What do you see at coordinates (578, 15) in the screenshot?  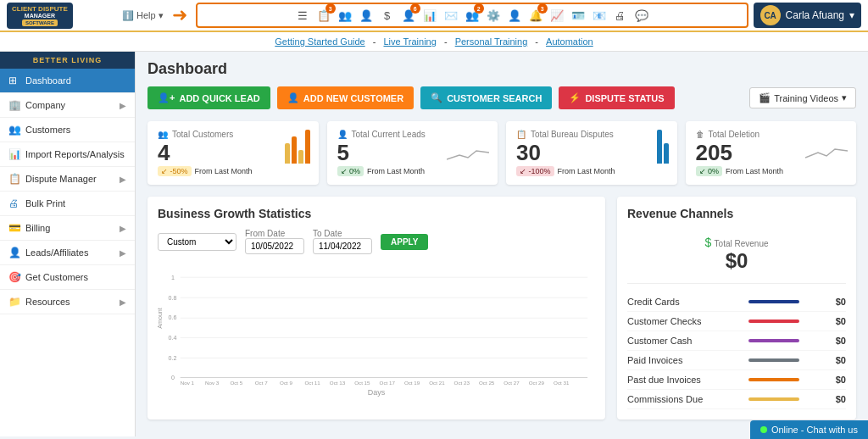 I see `nav-id-icon: 🪪` at bounding box center [578, 15].